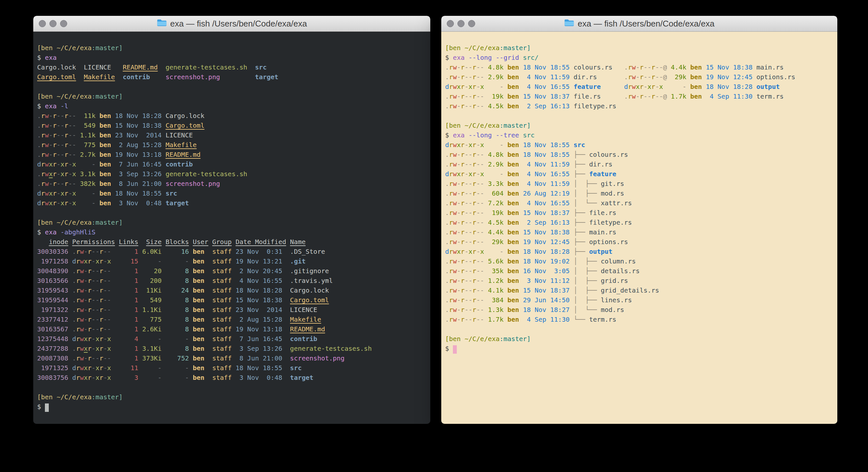  What do you see at coordinates (639, 252) in the screenshot?
I see `terminal-line: drwxr-xr-x - ben 18 Nov 18:28 ├── output` at bounding box center [639, 252].